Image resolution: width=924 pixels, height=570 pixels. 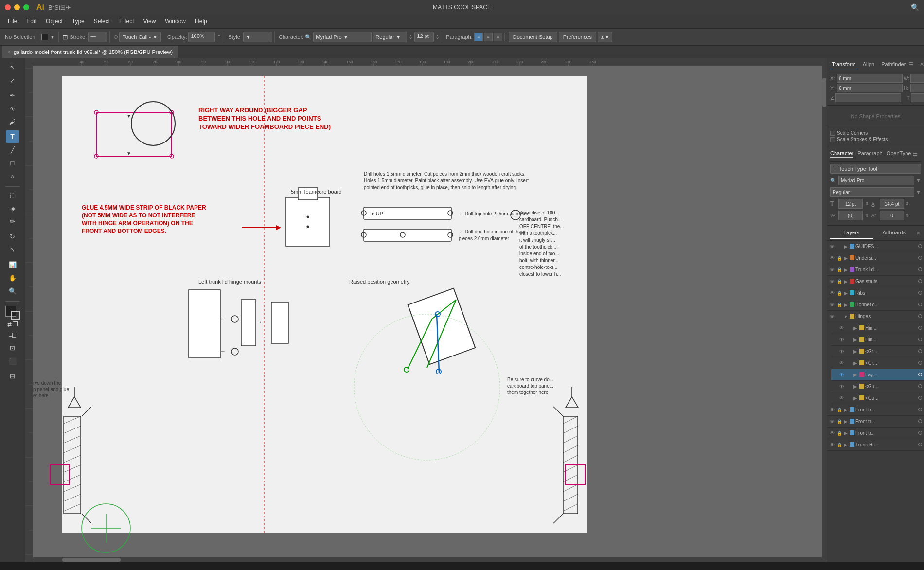 What do you see at coordinates (390, 37) in the screenshot?
I see `font-style-dropdown: Regular ▼` at bounding box center [390, 37].